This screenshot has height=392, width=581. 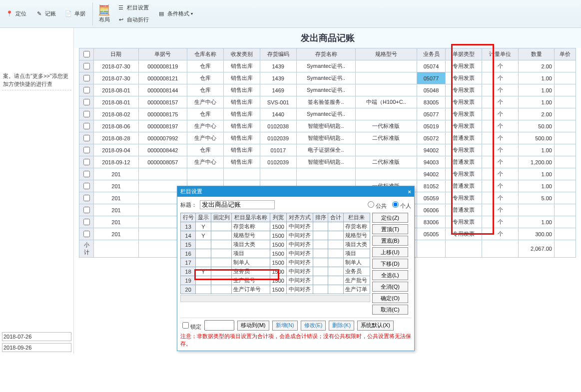 What do you see at coordinates (242, 54) in the screenshot?
I see `col-header: 收发类别` at bounding box center [242, 54].